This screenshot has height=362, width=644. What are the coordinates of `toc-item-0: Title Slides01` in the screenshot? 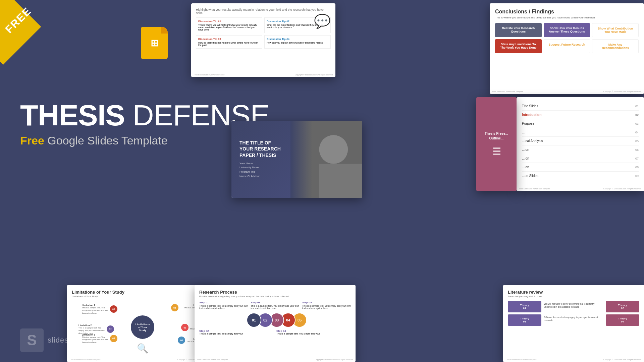 It's located at (580, 106).